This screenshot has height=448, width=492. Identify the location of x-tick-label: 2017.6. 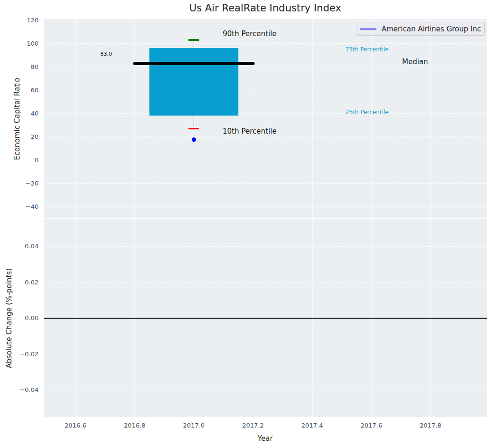
(372, 426).